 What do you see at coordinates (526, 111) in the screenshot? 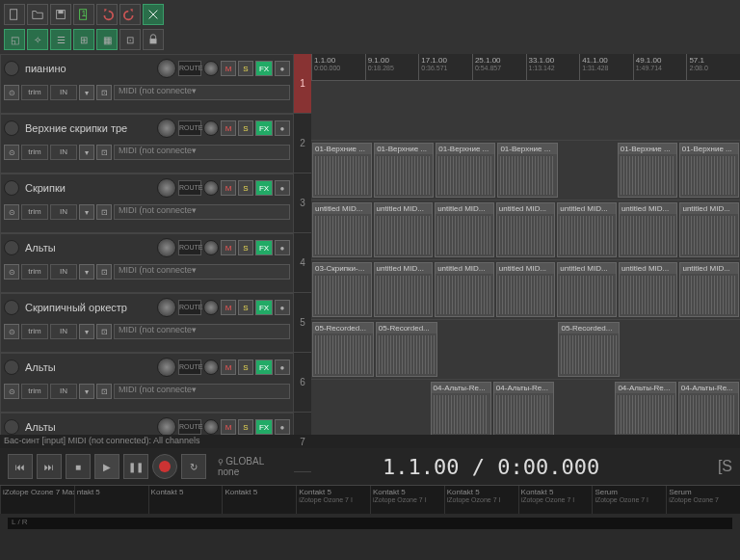
I see `track-lane` at bounding box center [526, 111].